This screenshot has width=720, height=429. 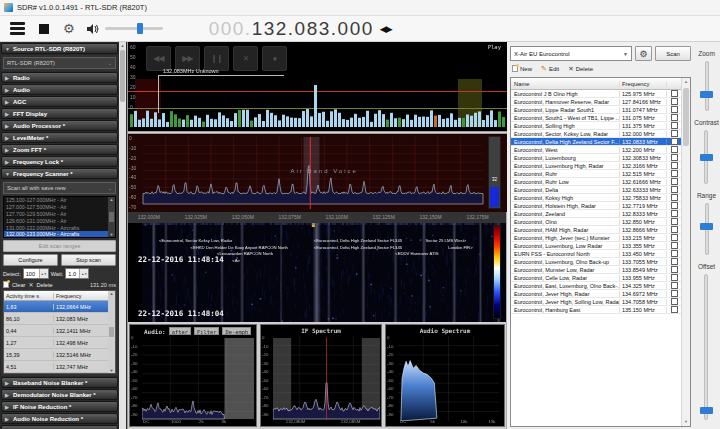 What do you see at coordinates (596, 84) in the screenshot?
I see `frequency-table-header: Name Frequency` at bounding box center [596, 84].